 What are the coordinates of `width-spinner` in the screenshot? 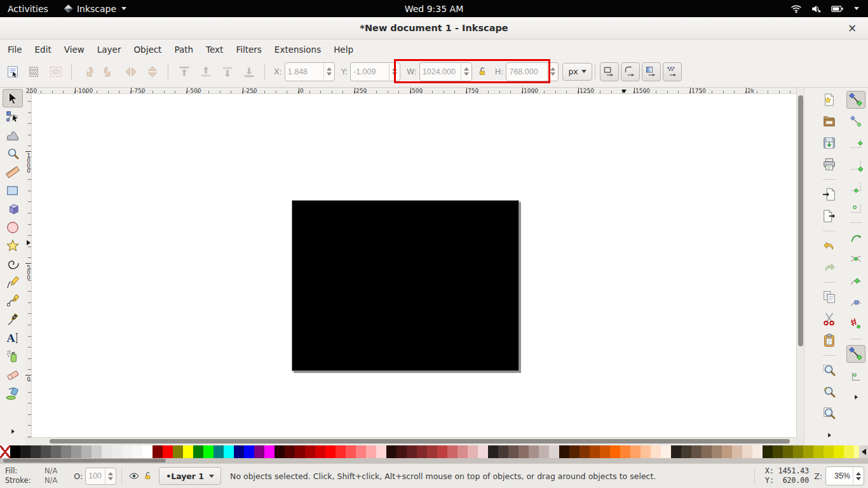 It's located at (466, 72).